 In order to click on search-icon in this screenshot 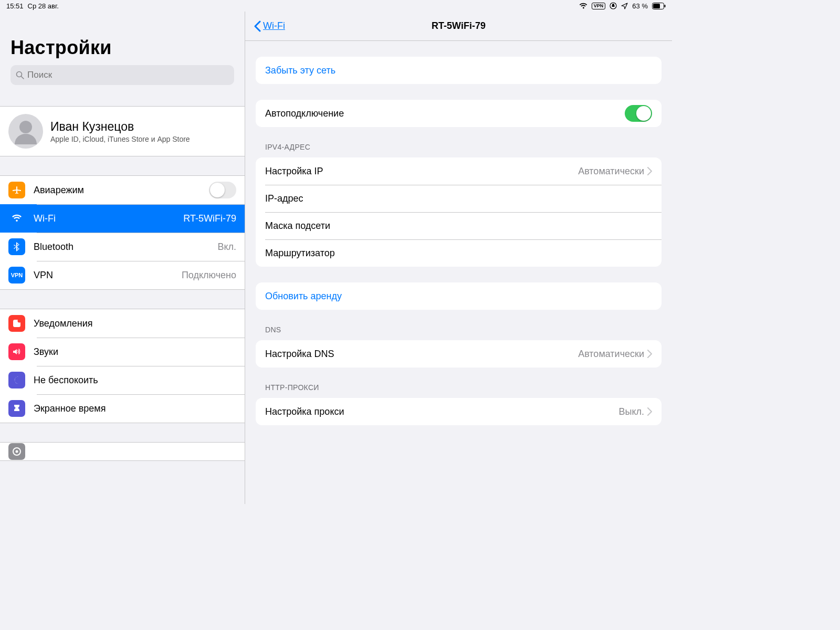, I will do `click(20, 75)`.